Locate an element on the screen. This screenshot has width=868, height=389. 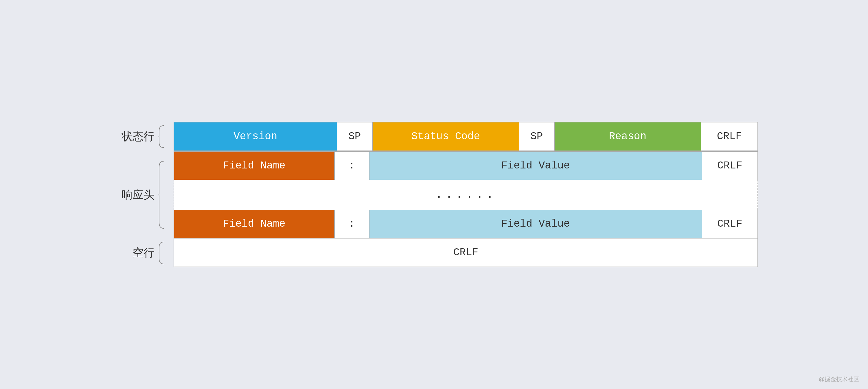
field-value-cell-2: Field Value is located at coordinates (536, 224).